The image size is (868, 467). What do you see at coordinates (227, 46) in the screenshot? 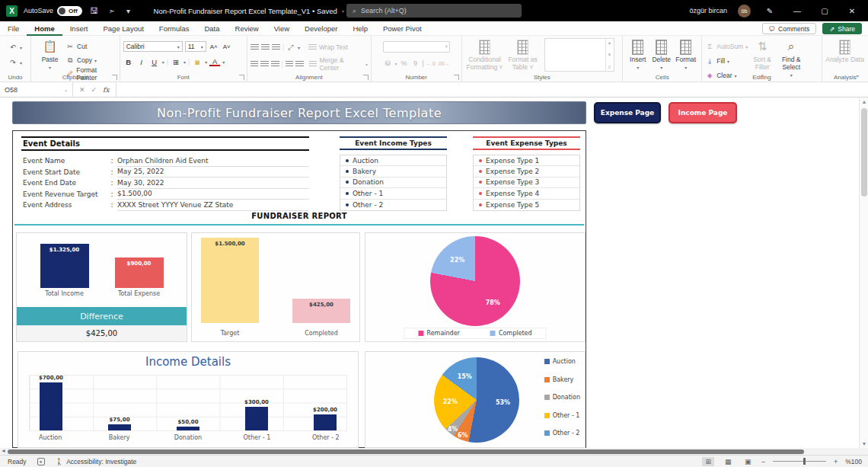
I see `shrink-font-button: A˅` at bounding box center [227, 46].